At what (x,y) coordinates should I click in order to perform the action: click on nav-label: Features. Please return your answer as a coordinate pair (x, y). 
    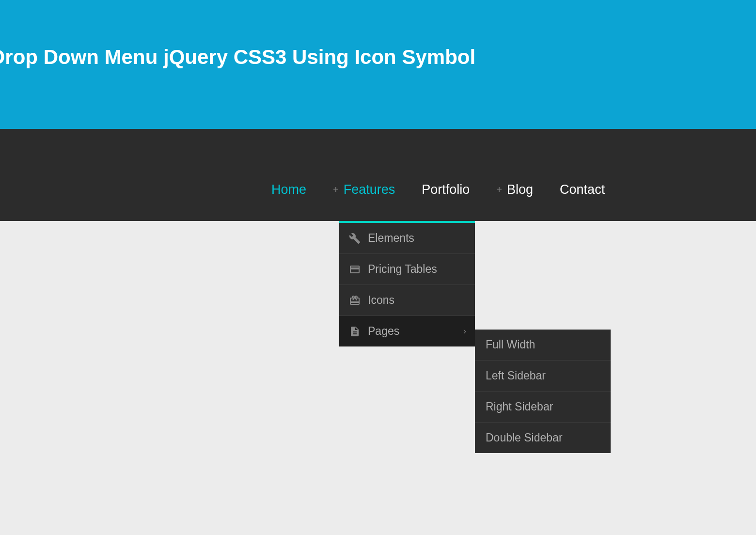
    Looking at the image, I should click on (369, 190).